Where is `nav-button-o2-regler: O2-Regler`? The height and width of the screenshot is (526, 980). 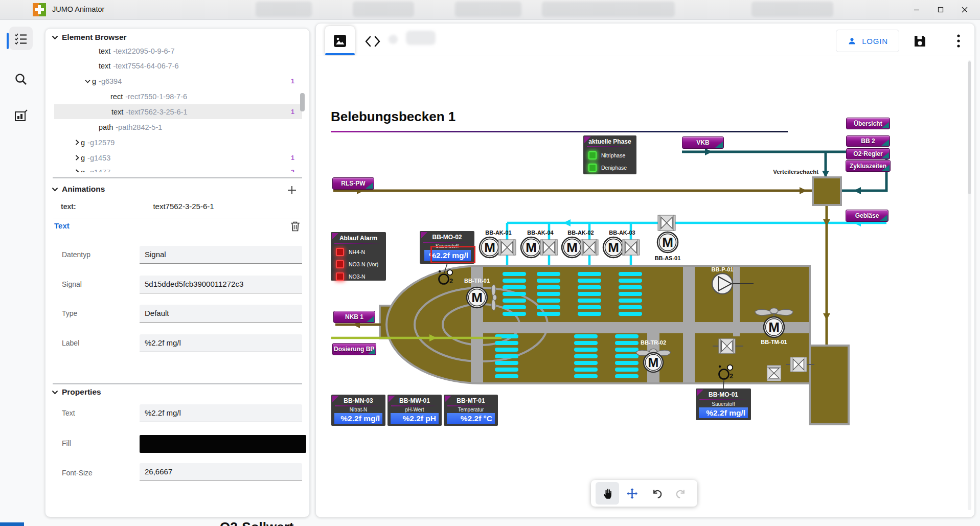
nav-button-o2-regler: O2-Regler is located at coordinates (868, 154).